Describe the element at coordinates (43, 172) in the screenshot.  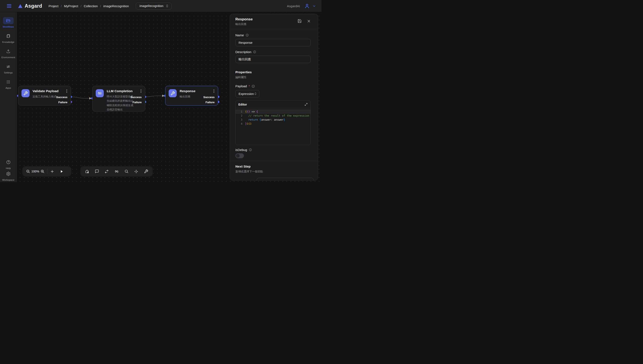
I see `zoom-in-button` at that location.